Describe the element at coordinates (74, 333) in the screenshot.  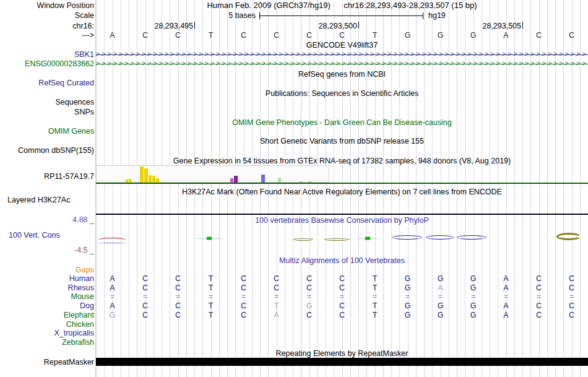
I see `species-label-x_tropicalis: X_tropicalis` at that location.